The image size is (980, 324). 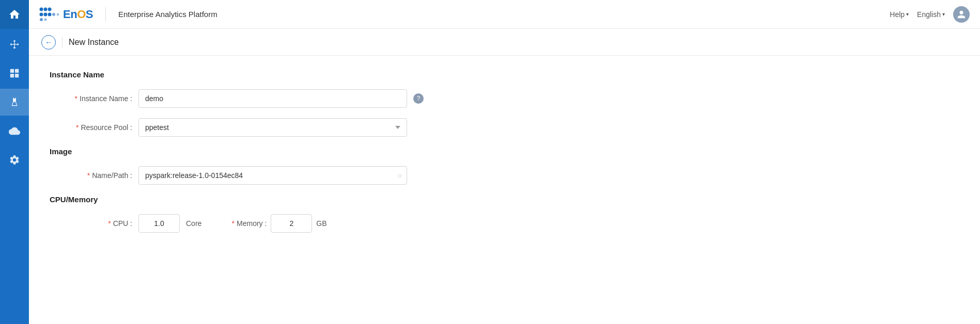 What do you see at coordinates (14, 44) in the screenshot?
I see `sidebar-item-analytics` at bounding box center [14, 44].